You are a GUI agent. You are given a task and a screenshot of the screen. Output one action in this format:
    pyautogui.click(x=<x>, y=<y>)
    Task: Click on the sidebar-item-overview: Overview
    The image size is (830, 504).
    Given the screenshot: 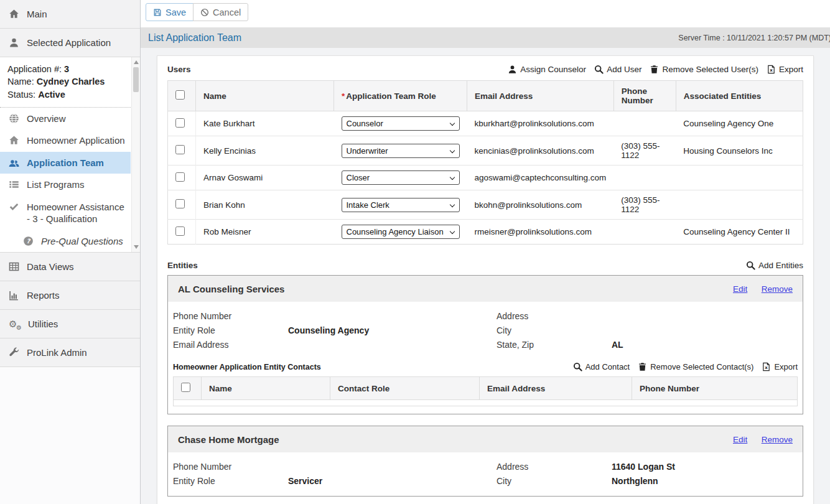 What is the action you would take?
    pyautogui.click(x=65, y=119)
    